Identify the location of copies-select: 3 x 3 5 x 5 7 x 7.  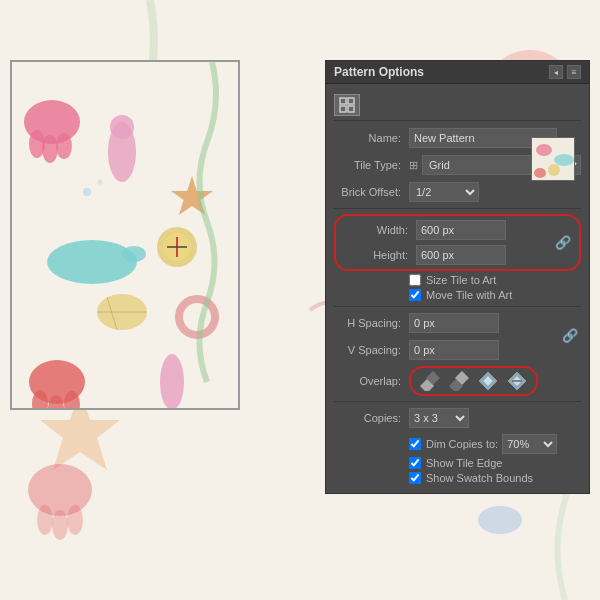
(439, 418).